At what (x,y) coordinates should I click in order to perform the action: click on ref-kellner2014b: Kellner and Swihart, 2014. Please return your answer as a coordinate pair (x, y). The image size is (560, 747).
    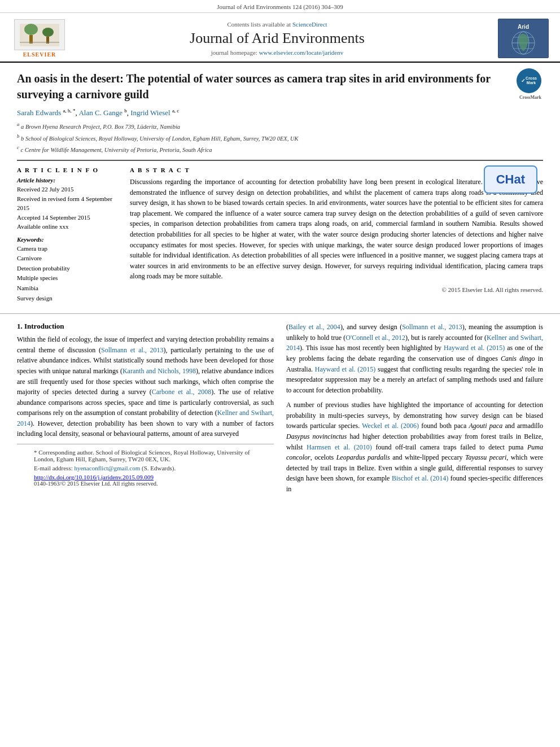
    Looking at the image, I should click on (414, 343).